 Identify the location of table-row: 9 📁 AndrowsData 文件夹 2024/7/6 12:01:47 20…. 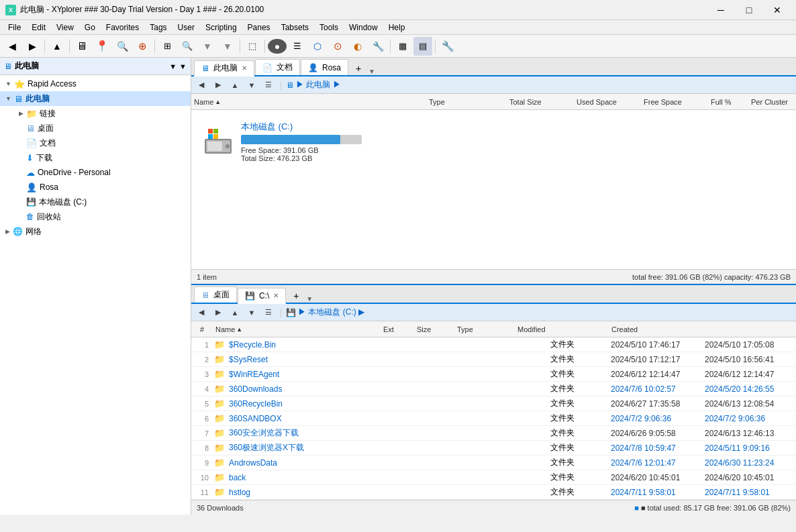
(494, 463).